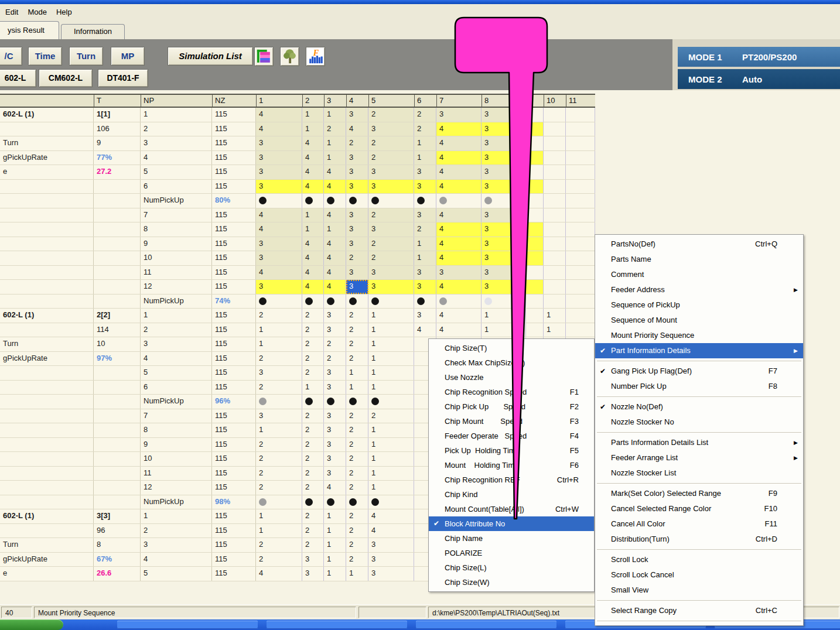  I want to click on menu-item: Check Max ChipSize(T), so click(511, 363).